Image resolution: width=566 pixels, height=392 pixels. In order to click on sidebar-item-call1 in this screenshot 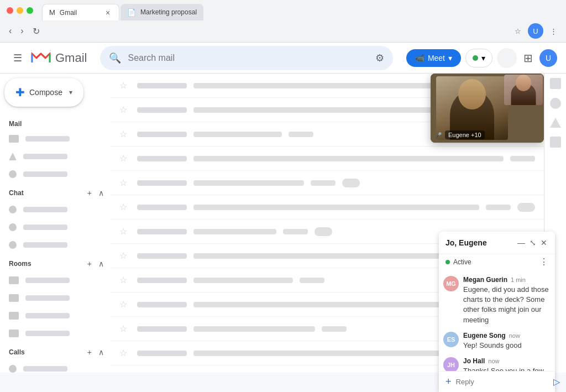, I will do `click(53, 366)`.